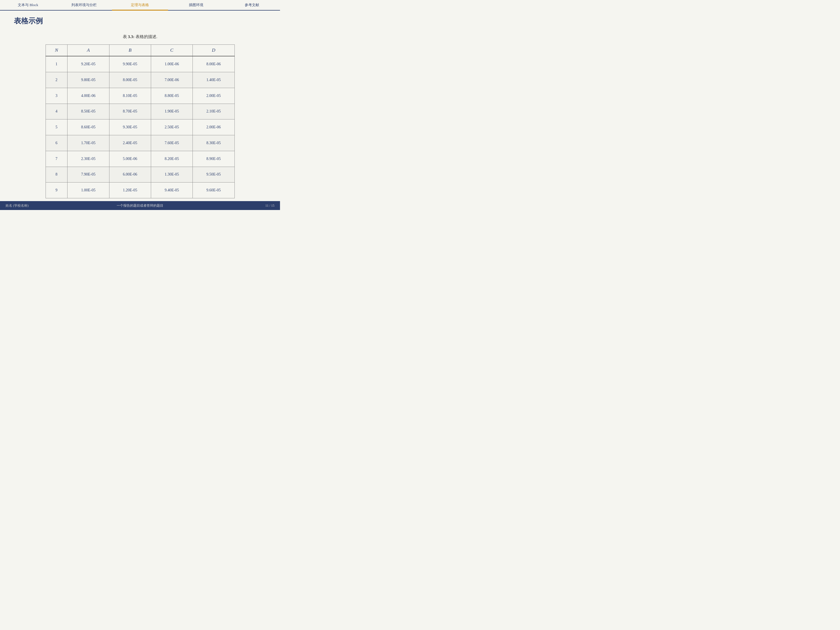  I want to click on table-cell: 3, so click(57, 96).